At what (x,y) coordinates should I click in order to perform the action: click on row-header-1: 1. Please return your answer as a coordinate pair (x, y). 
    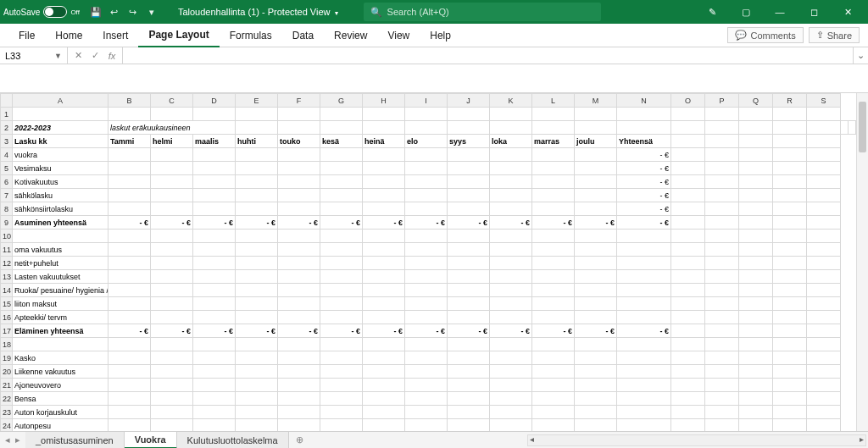
    Looking at the image, I should click on (7, 114).